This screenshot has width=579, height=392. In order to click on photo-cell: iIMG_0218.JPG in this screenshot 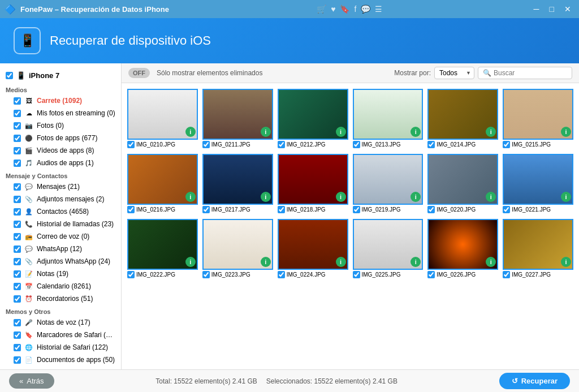, I will do `click(313, 184)`.